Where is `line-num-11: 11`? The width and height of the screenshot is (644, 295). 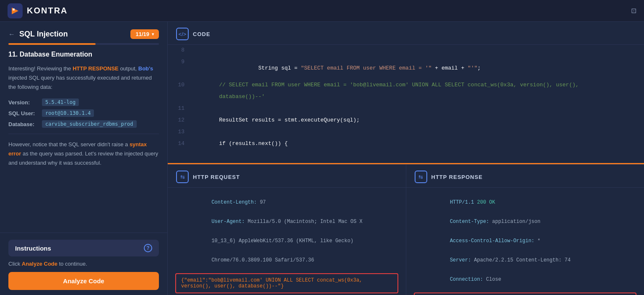
line-num-11: 11 is located at coordinates (178, 108).